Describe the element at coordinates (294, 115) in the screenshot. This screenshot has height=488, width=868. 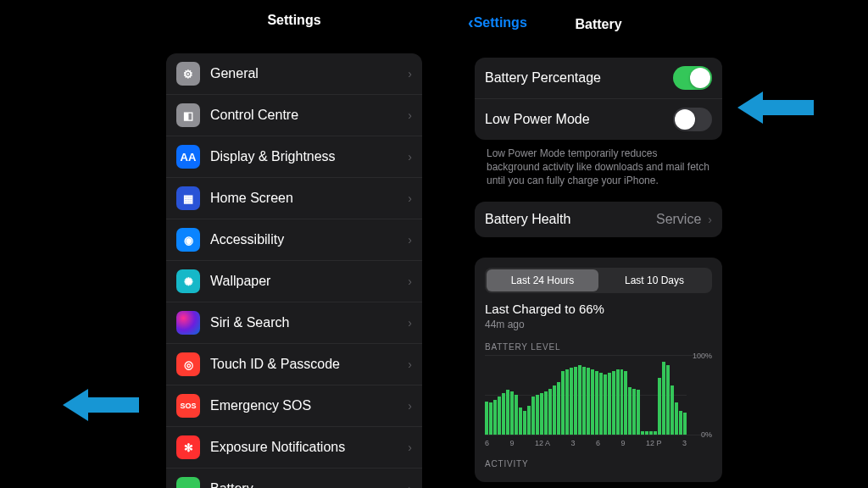
I see `settings-row-control-centre: ◧Control Centre›` at that location.